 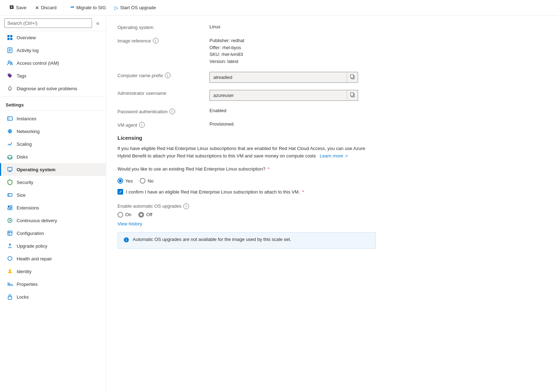 What do you see at coordinates (163, 125) in the screenshot?
I see `field-label-vm-agent: VM agent i` at bounding box center [163, 125].